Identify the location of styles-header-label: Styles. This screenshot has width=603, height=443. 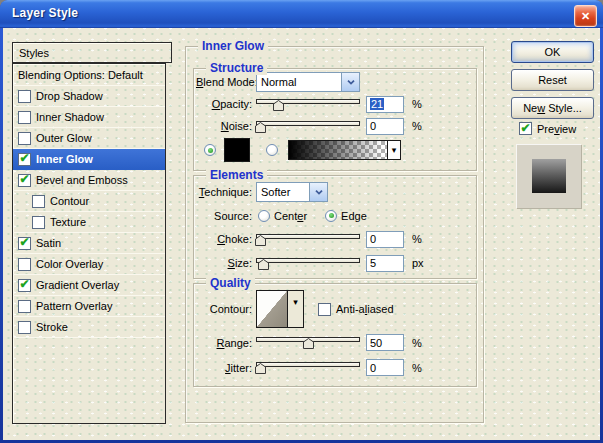
(34, 53).